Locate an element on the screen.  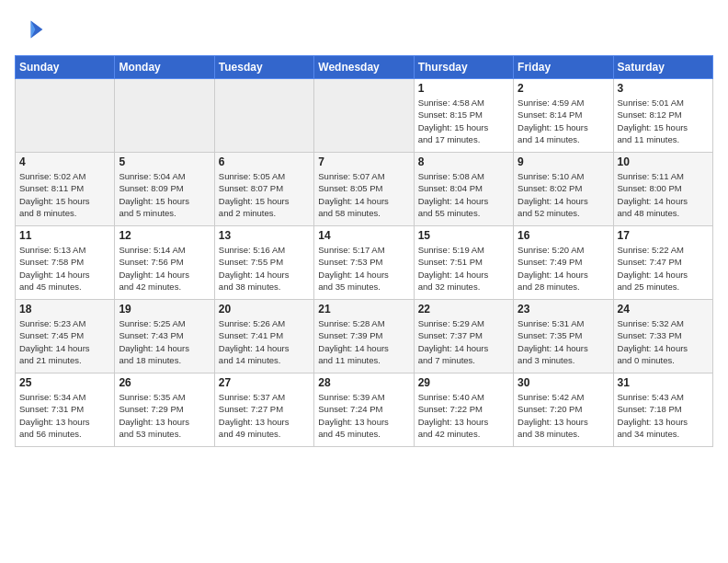
day-info: Sunrise: 5:42 AM Sunset: 7:20 PM Dayligh… is located at coordinates (563, 416).